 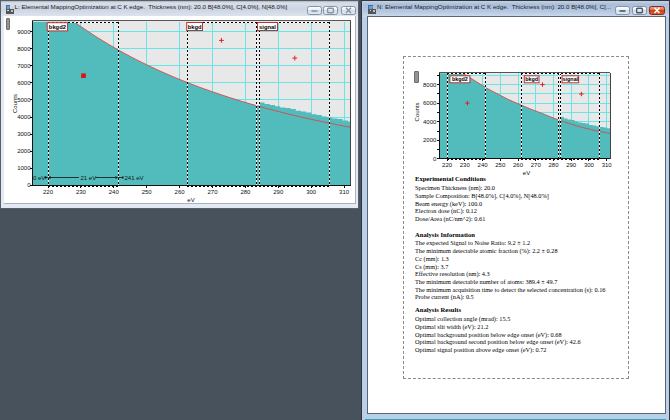 What do you see at coordinates (39, 178) in the screenshot?
I see `svg-text: 0 eV` at bounding box center [39, 178].